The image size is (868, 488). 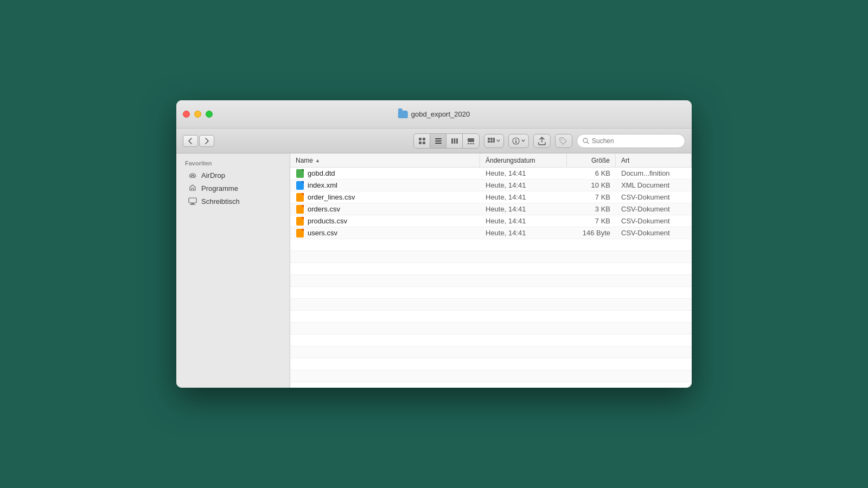 I want to click on window-title: gobd_export_2020, so click(x=441, y=114).